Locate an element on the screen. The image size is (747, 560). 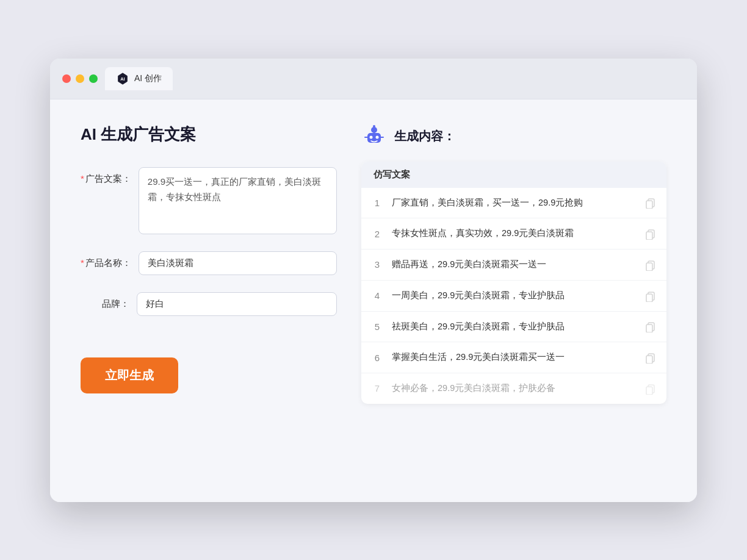
result-text: 一周美白，29.9元美白淡斑霜，专业护肤品 is located at coordinates (514, 296).